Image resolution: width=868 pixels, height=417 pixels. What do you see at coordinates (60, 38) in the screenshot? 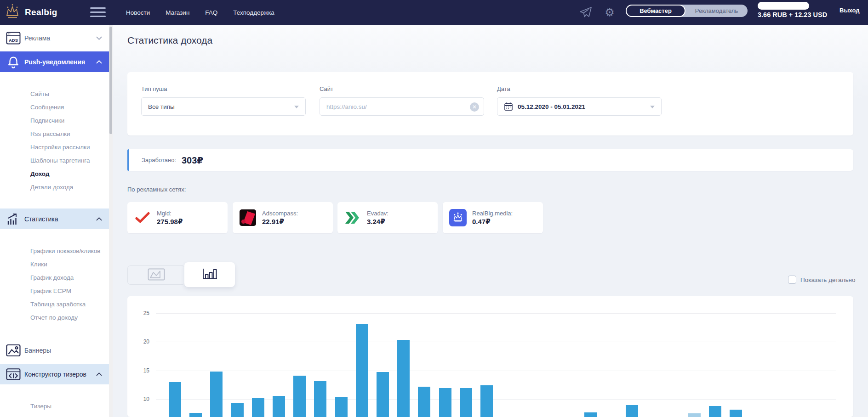
I see `sidebar-section-label: Реклама` at bounding box center [60, 38].